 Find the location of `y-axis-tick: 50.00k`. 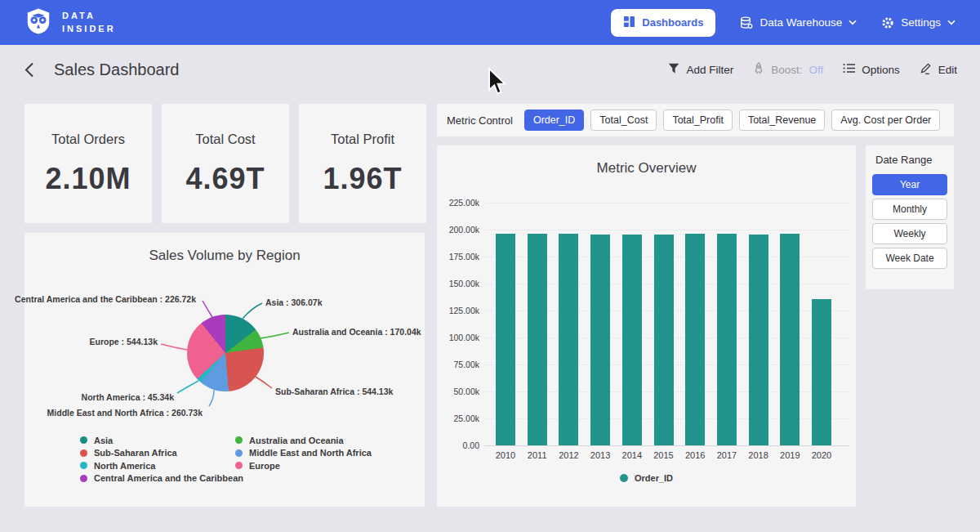

y-axis-tick: 50.00k is located at coordinates (458, 391).